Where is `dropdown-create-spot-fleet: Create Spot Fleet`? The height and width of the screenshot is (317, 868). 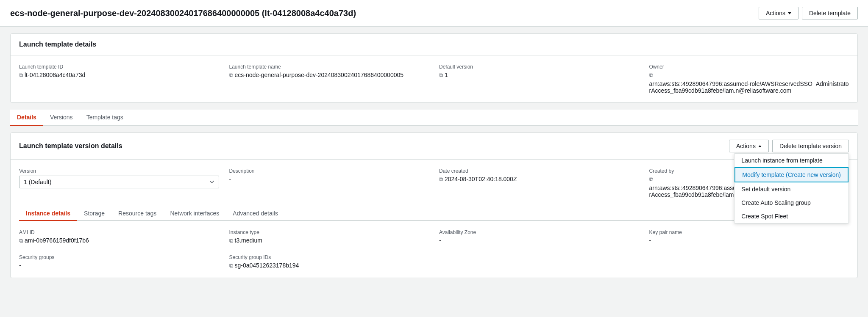
dropdown-create-spot-fleet: Create Spot Fleet is located at coordinates (792, 216).